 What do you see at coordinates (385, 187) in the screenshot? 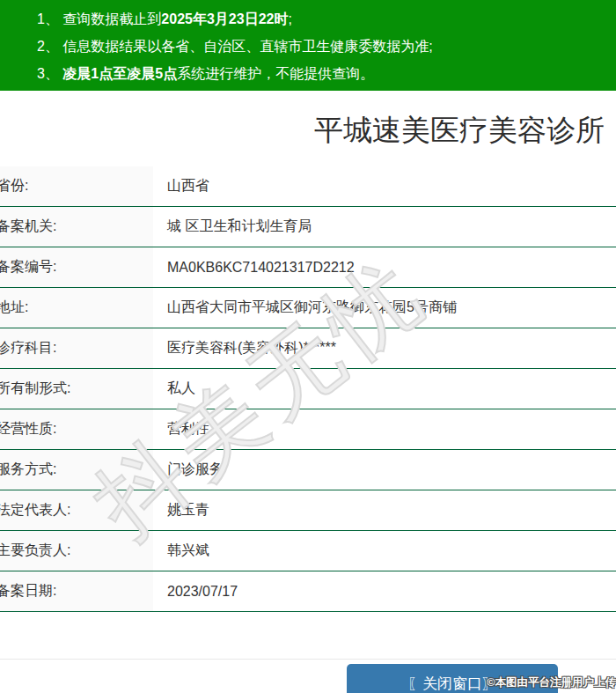
I see `row-value: 山西省` at bounding box center [385, 187].